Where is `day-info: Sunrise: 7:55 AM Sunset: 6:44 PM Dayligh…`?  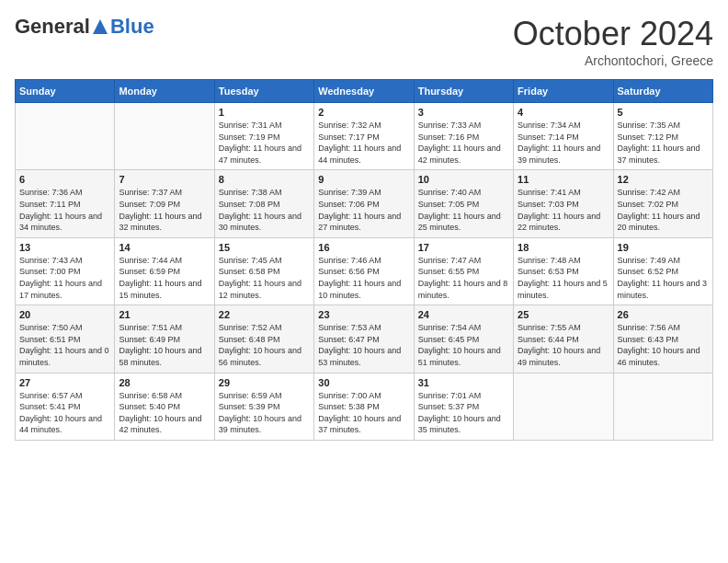 day-info: Sunrise: 7:55 AM Sunset: 6:44 PM Dayligh… is located at coordinates (563, 345).